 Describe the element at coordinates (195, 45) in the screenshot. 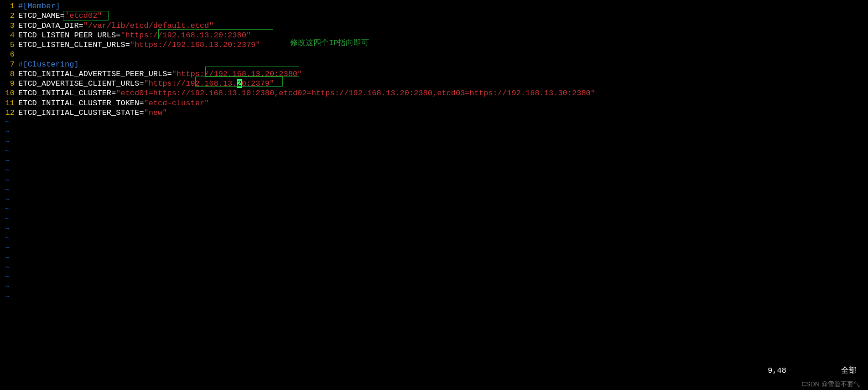

I see `code-token: "https://192.168.13.20:2379"` at that location.